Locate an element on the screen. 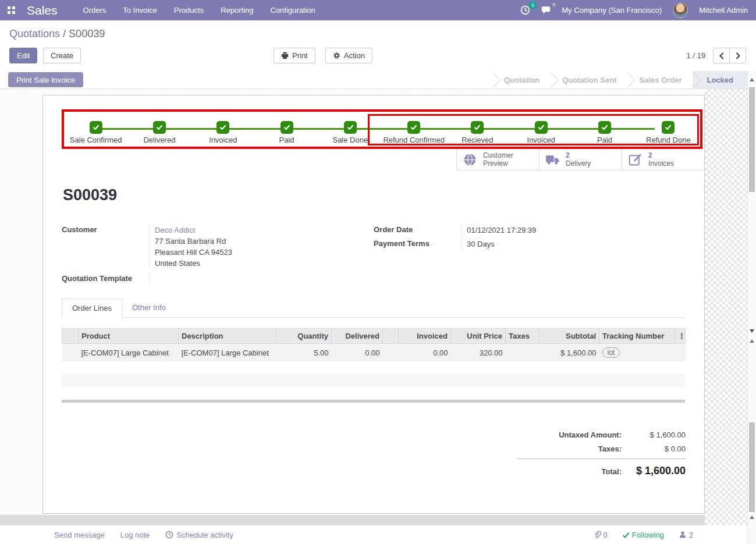  smart-button-label: Invoices is located at coordinates (661, 163).